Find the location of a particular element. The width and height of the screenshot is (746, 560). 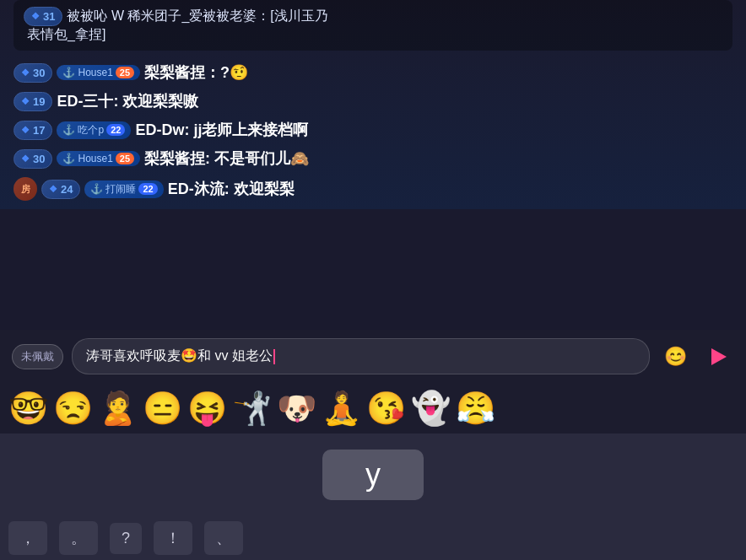

anchor-icon-5: ⚓ is located at coordinates (96, 189).